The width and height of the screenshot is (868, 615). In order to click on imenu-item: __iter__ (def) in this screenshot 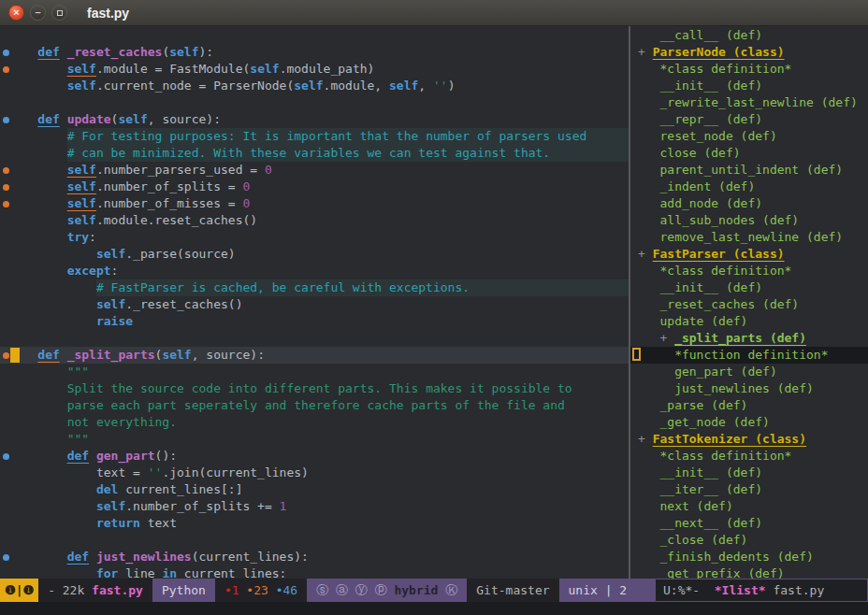, I will do `click(749, 490)`.